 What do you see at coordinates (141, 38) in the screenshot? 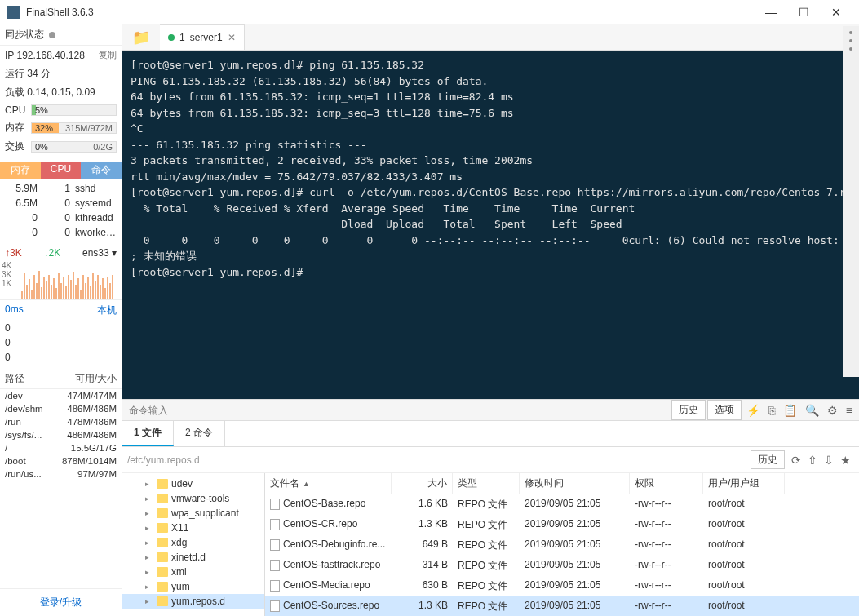
I see `folder-icon: 📁` at bounding box center [141, 38].